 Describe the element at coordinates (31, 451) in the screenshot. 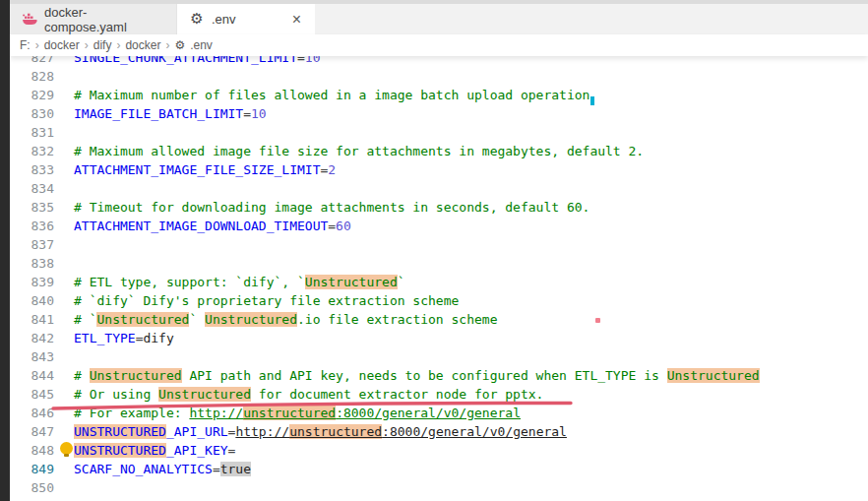

I see `line-number: 848` at that location.